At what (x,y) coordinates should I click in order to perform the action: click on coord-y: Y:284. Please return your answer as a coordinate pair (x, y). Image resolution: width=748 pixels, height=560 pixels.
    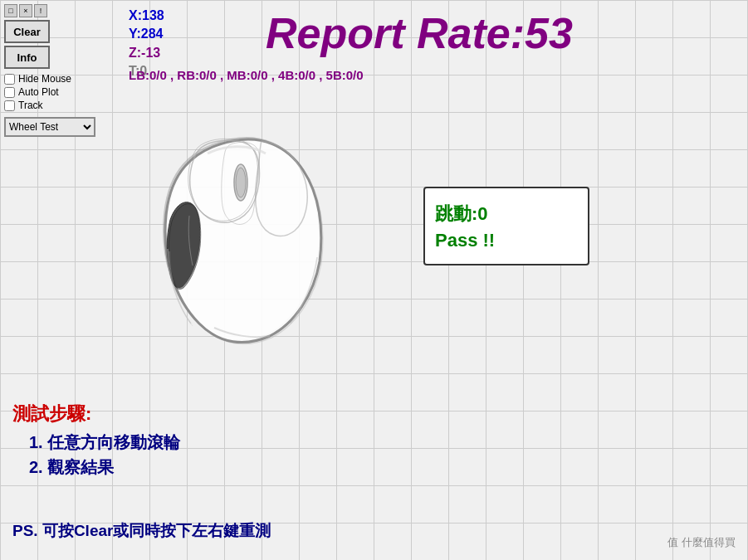
    Looking at the image, I should click on (146, 34).